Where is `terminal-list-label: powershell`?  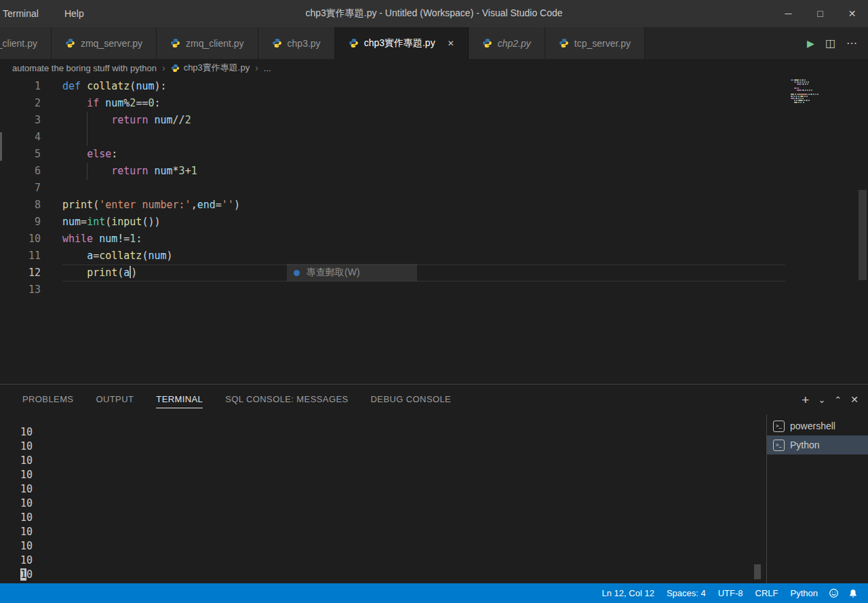
terminal-list-label: powershell is located at coordinates (812, 426).